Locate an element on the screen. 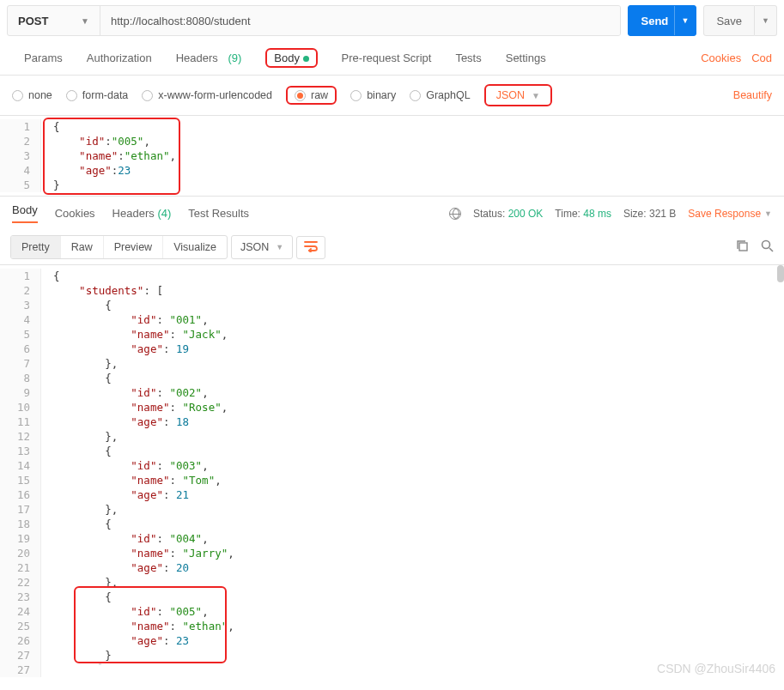  view-raw: Raw is located at coordinates (82, 247).